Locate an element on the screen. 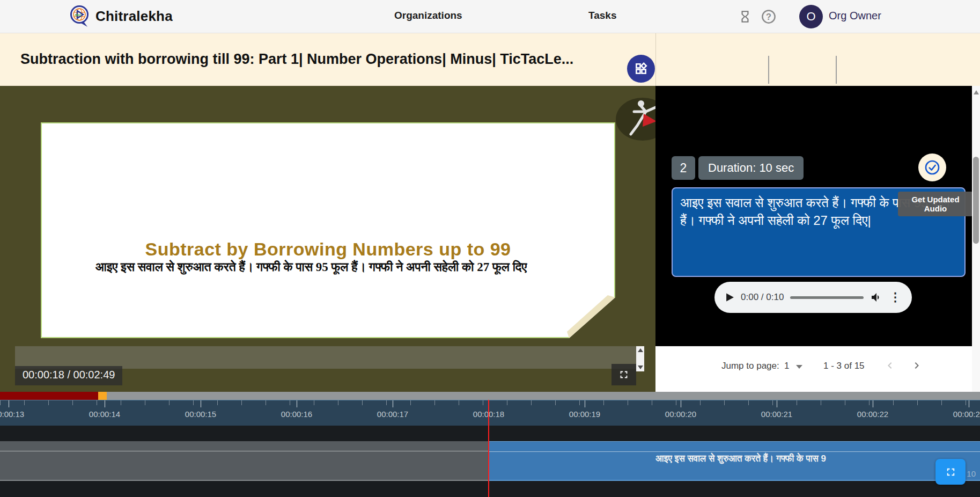  chevron-down-icon is located at coordinates (799, 367).